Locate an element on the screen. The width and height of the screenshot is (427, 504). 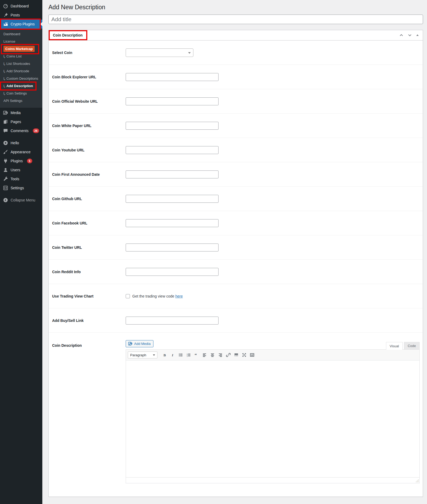
sidebar-subitem-coins-list: ĻCoins List is located at coordinates (21, 56).